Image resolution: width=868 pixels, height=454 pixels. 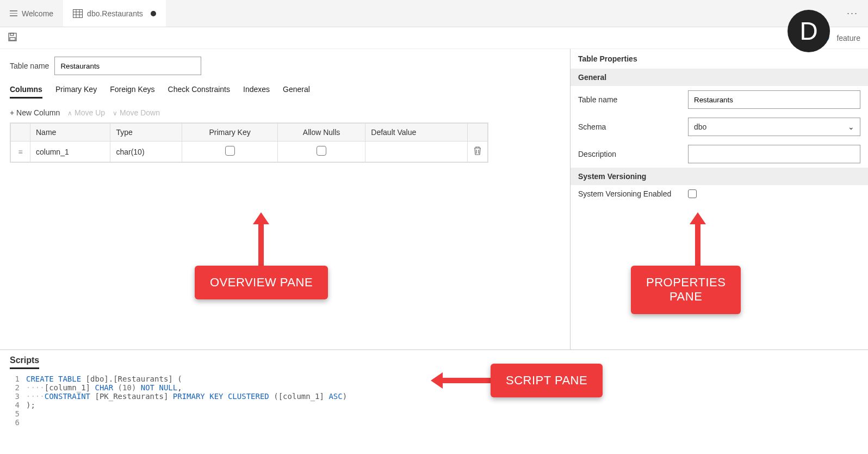 I want to click on properties-section-sysver: System Versioning, so click(x=719, y=176).